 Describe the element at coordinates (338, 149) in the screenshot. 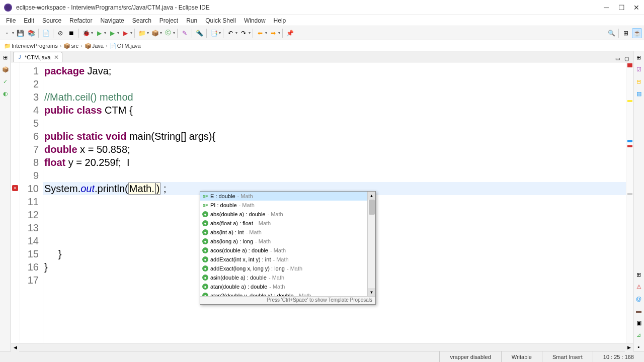

I see `code-line: double x = 50.858;` at that location.